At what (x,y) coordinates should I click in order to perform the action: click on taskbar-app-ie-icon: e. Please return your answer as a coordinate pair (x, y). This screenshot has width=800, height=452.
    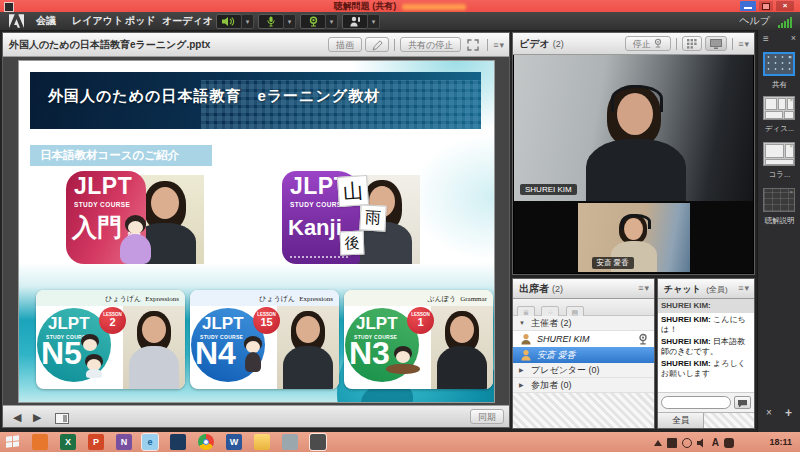
    Looking at the image, I should click on (150, 442).